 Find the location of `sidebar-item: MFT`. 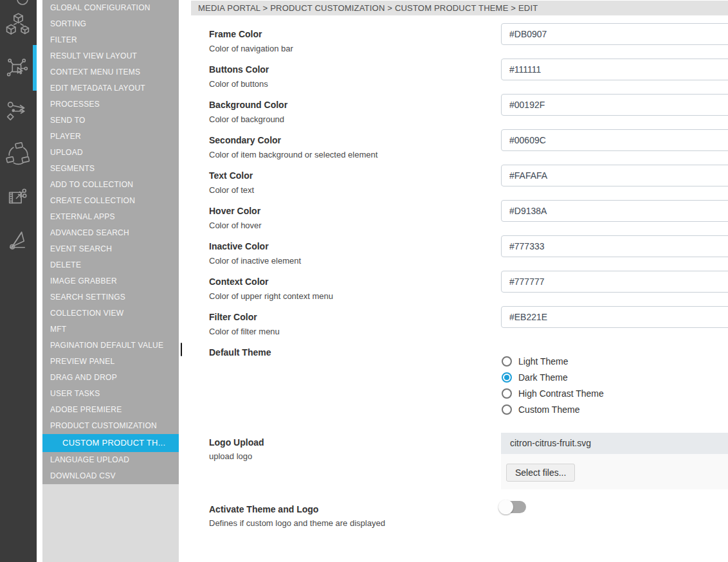

sidebar-item: MFT is located at coordinates (111, 329).